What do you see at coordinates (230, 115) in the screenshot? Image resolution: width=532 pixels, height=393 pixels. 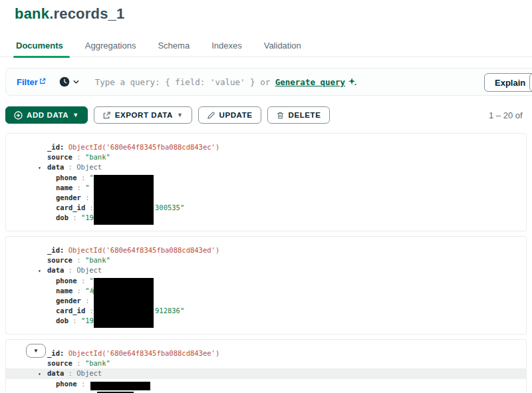 I see `update-button: UPDATE` at bounding box center [230, 115].